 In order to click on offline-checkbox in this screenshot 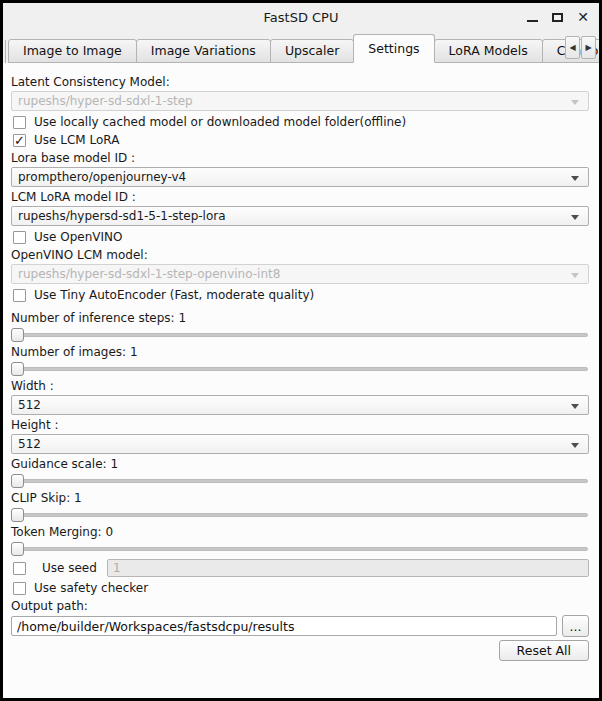, I will do `click(20, 122)`.